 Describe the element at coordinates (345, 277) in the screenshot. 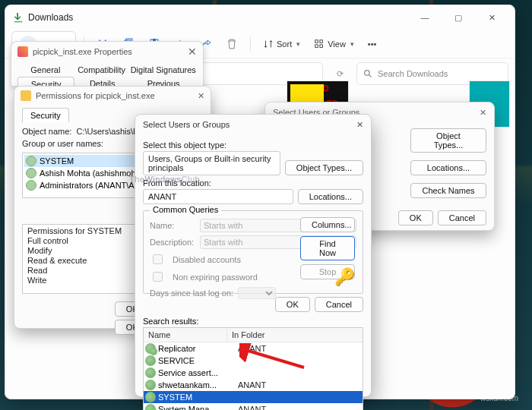

I see `key-icon: 🔑` at that location.